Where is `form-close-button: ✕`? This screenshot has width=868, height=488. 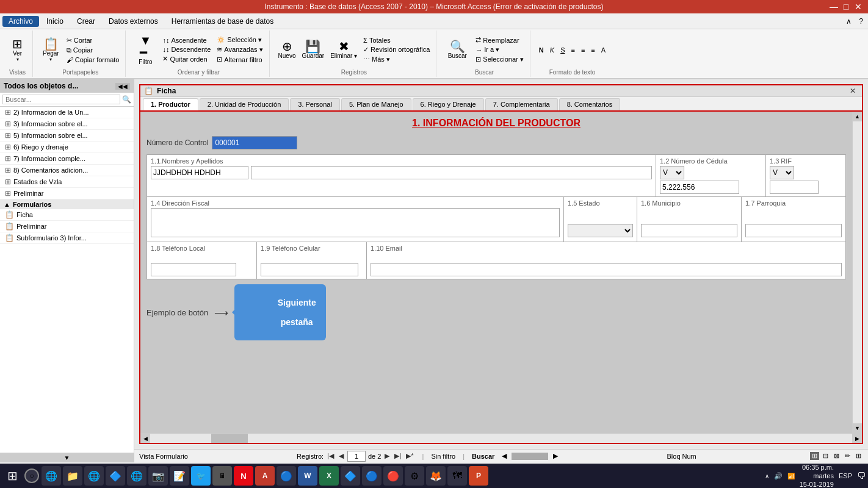
form-close-button: ✕ is located at coordinates (853, 91).